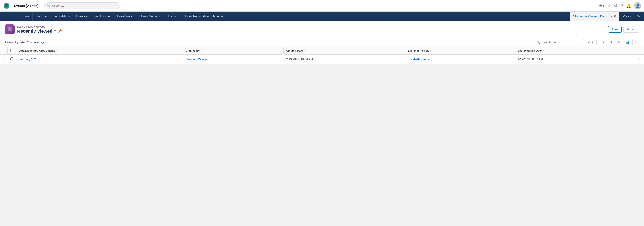 The height and width of the screenshot is (226, 644). I want to click on favorites-icon: ★▾, so click(602, 6).